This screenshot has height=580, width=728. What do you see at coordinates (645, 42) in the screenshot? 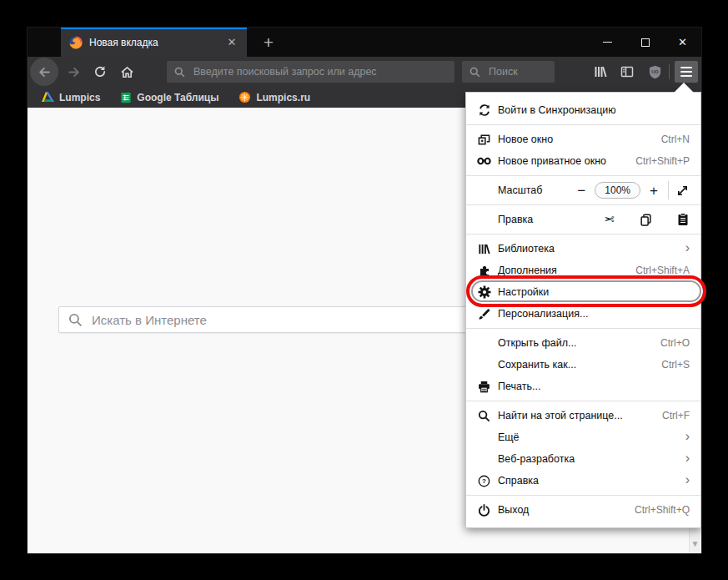
I see `window-controls: ✕` at bounding box center [645, 42].